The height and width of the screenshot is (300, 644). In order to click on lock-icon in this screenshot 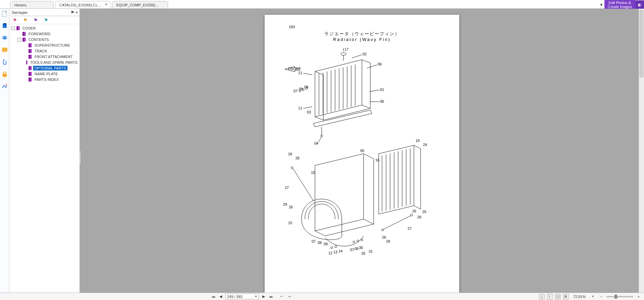, I will do `click(5, 74)`.